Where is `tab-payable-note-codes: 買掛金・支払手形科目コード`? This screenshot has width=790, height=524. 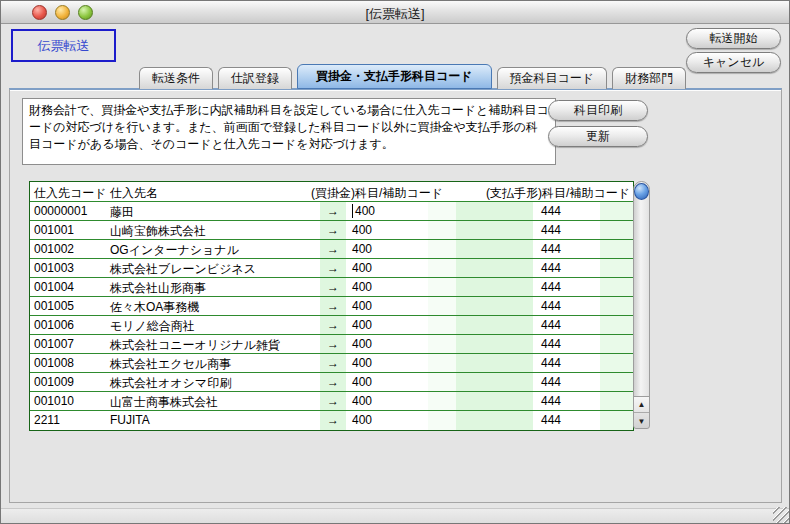
tab-payable-note-codes: 買掛金・支払手形科目コード is located at coordinates (394, 76).